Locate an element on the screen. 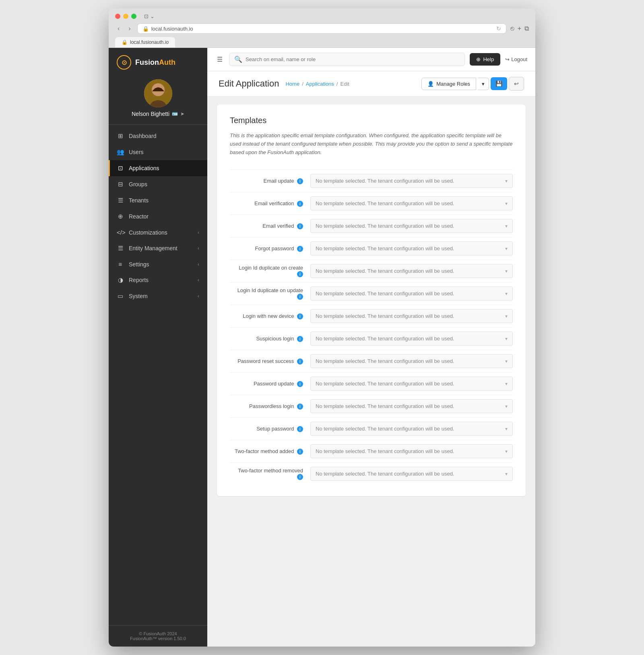  manage-roles-button: 👤 Manage Roles is located at coordinates (449, 84).